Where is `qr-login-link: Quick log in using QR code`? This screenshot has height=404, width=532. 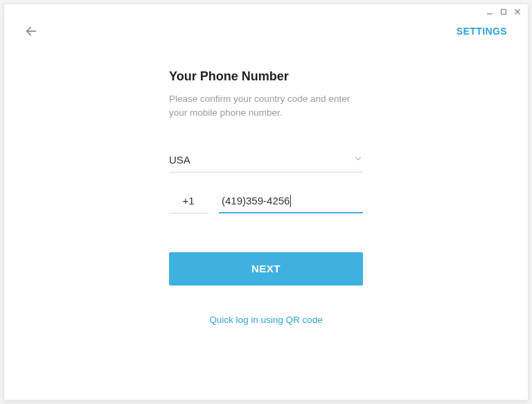 qr-login-link: Quick log in using QR code is located at coordinates (266, 320).